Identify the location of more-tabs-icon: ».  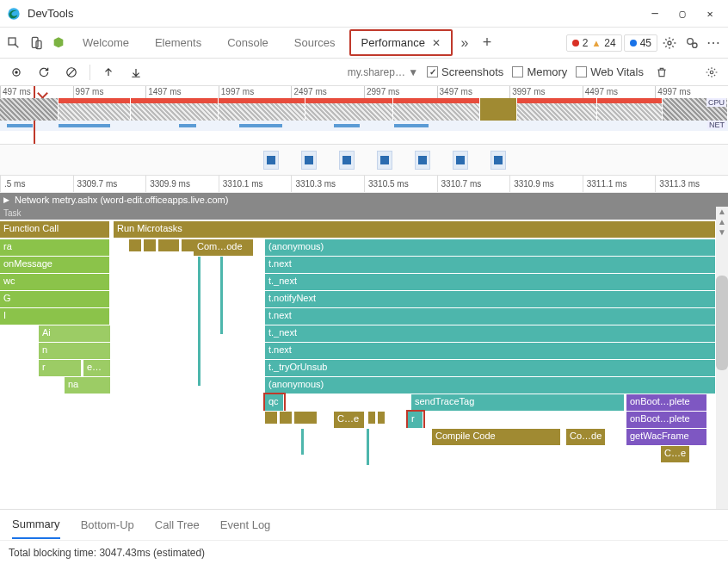
(465, 43).